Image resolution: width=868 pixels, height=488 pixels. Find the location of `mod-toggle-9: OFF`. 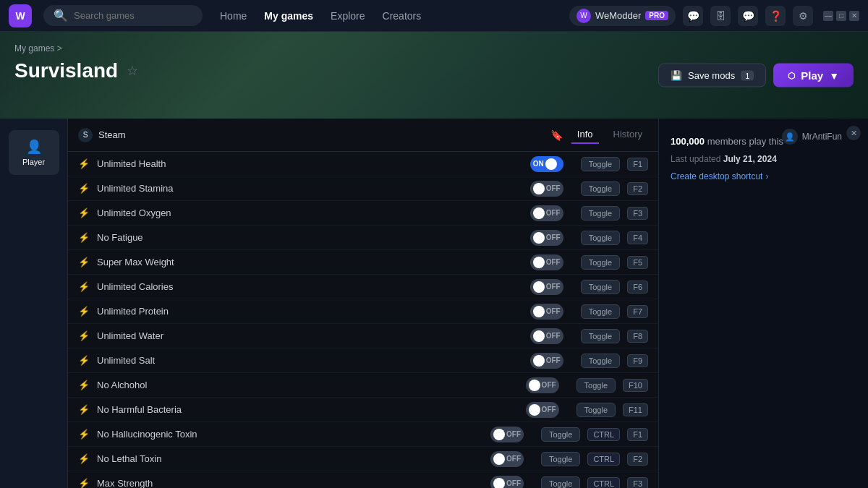

mod-toggle-9: OFF is located at coordinates (542, 385).